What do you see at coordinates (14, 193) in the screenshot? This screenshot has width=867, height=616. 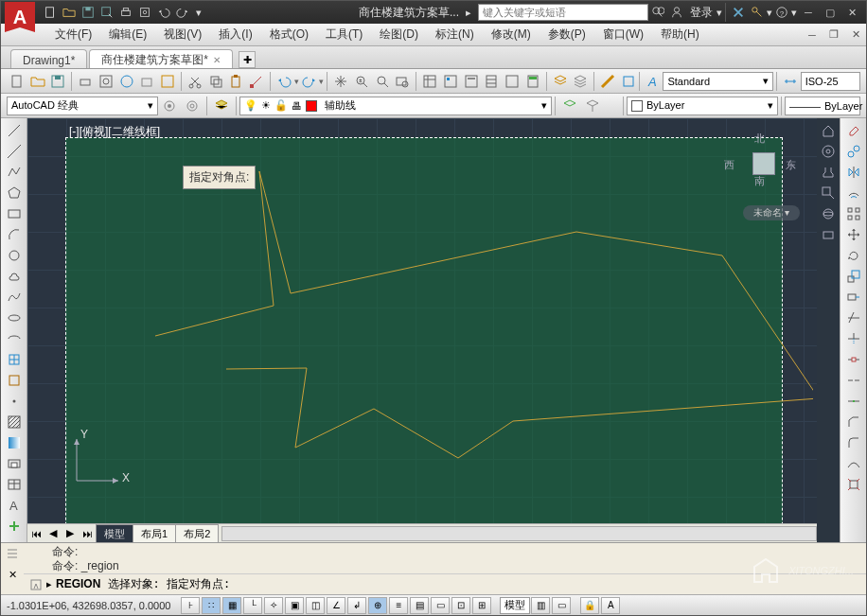 I see `polygon-icon` at bounding box center [14, 193].